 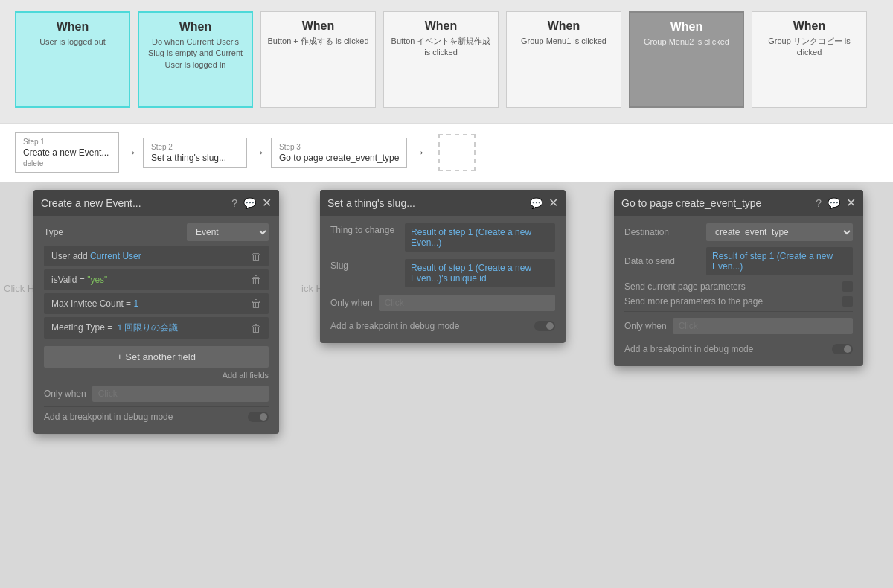 I want to click on panel-create-icons: ? 💬 ✕, so click(x=252, y=202).